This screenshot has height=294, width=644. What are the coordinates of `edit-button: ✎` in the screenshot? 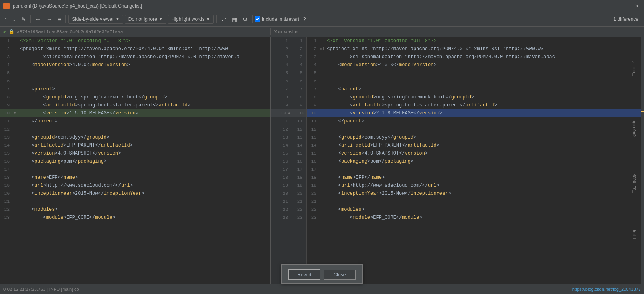 It's located at (24, 19).